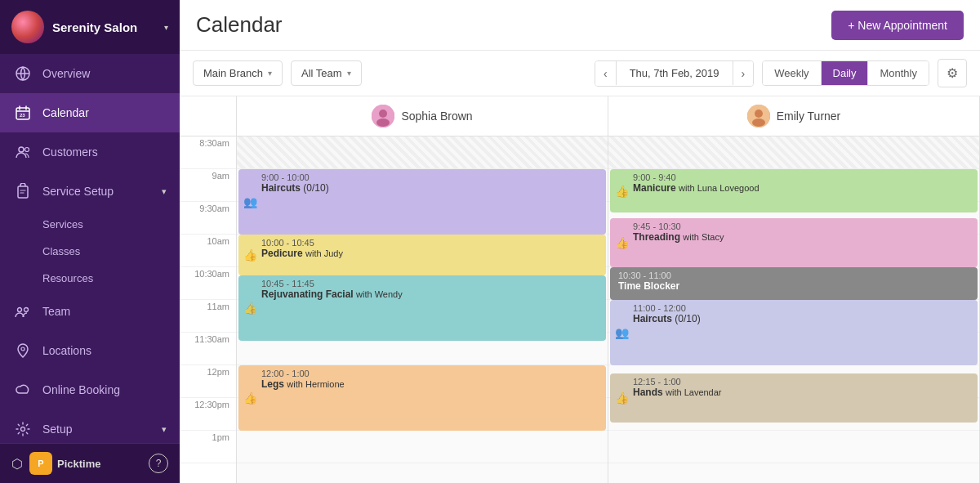 The image size is (980, 483). What do you see at coordinates (90, 278) in the screenshot?
I see `sidebar-item-resources: Resources` at bounding box center [90, 278].